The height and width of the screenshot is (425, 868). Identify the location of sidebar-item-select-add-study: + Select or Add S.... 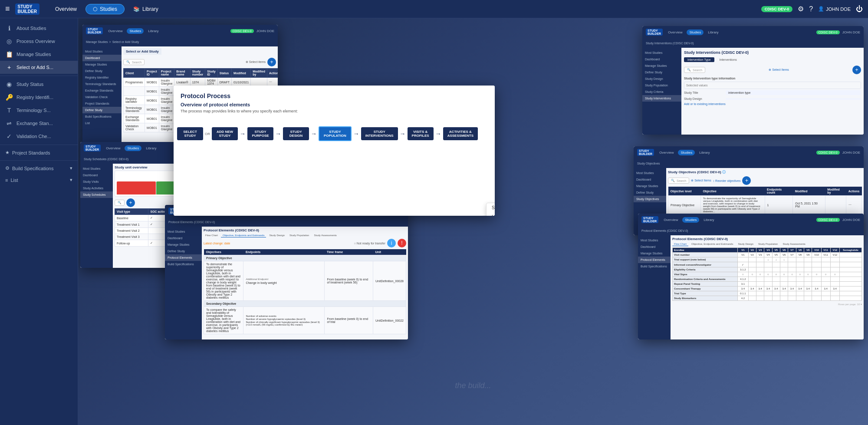
(39, 67).